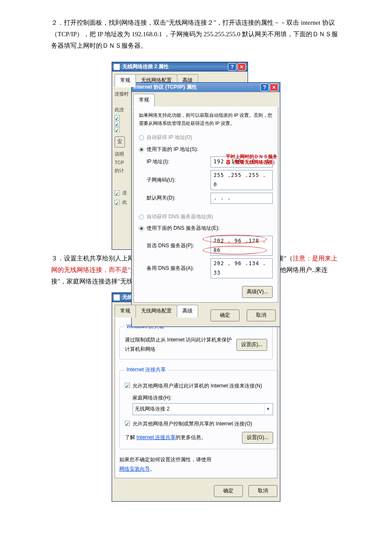 The width and height of the screenshot is (392, 555). Describe the element at coordinates (196, 341) in the screenshot. I see `firewall-group: Windows 防火墙 通过限制或防止从 Internet 访问此计算机来保护计…` at that location.